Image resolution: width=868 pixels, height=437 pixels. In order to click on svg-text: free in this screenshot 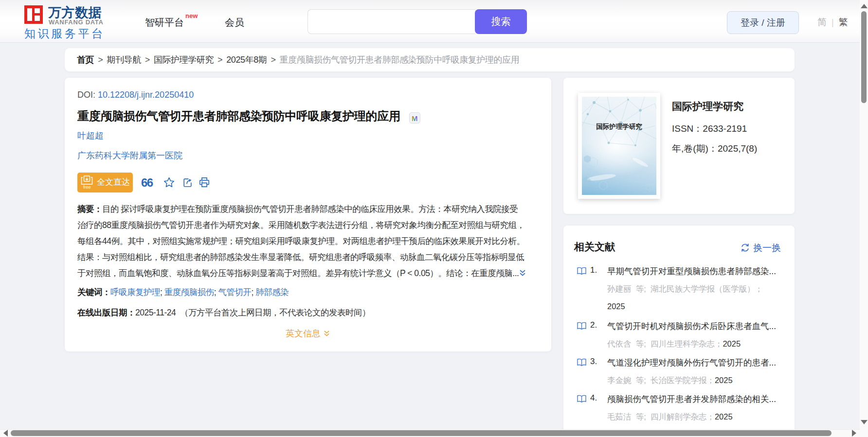, I will do `click(87, 187)`.